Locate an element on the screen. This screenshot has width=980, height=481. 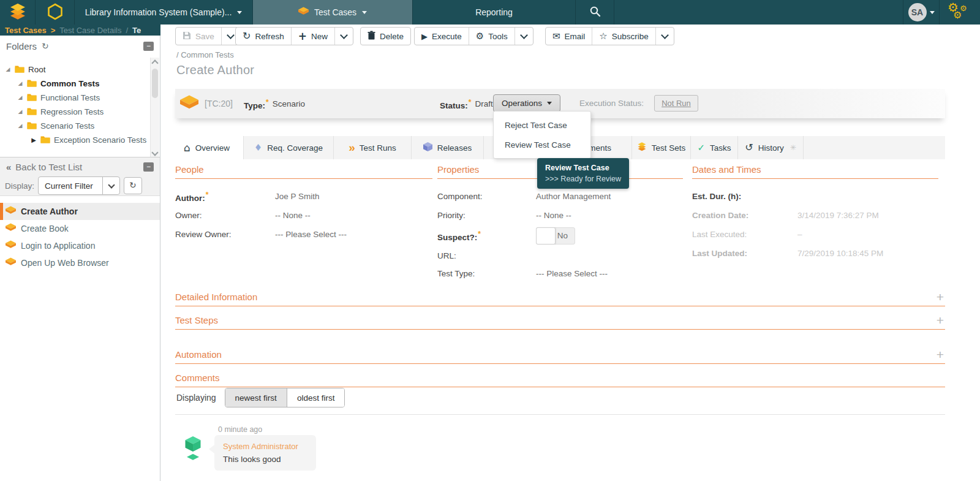
email-button: ✉ Email is located at coordinates (569, 36).